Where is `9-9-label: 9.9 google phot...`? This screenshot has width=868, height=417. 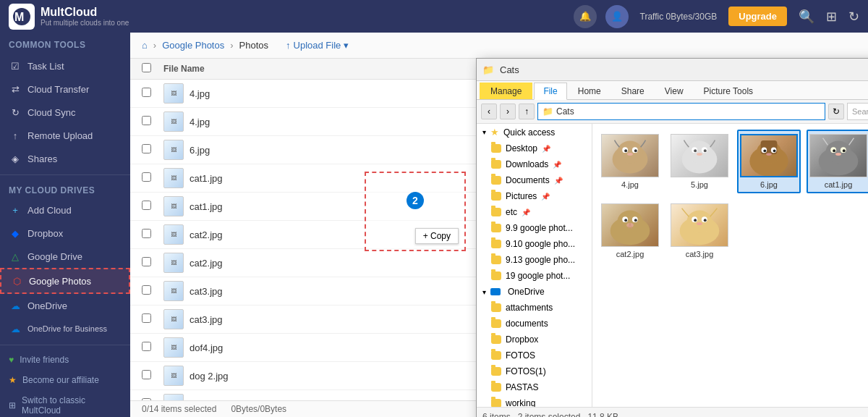 9-9-label: 9.9 google phot... is located at coordinates (540, 228).